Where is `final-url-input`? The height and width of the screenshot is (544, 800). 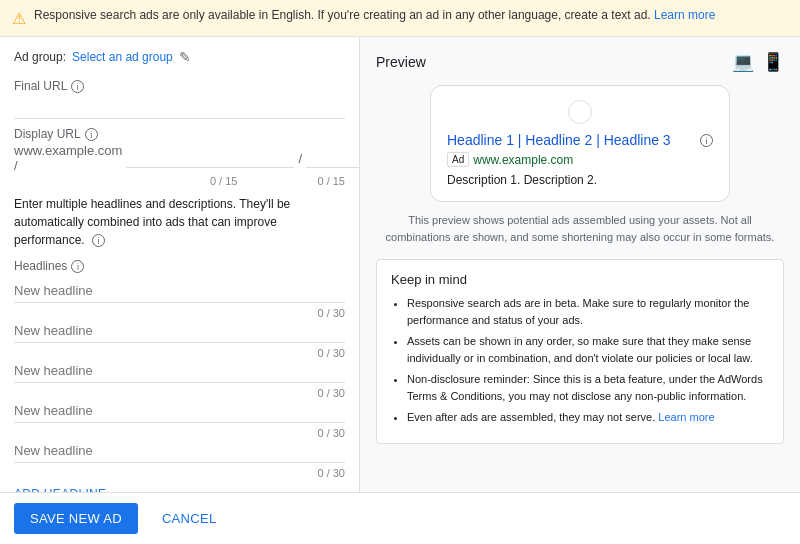
final-url-input is located at coordinates (180, 107).